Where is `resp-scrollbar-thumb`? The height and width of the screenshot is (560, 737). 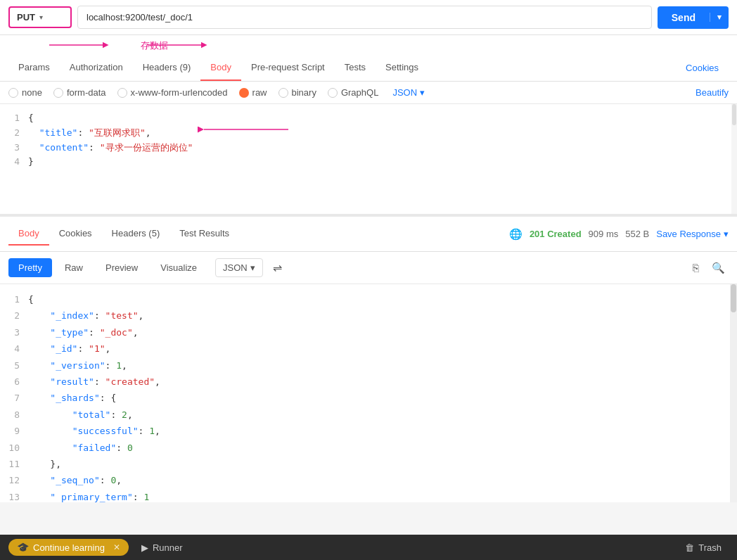 resp-scrollbar-thumb is located at coordinates (733, 298).